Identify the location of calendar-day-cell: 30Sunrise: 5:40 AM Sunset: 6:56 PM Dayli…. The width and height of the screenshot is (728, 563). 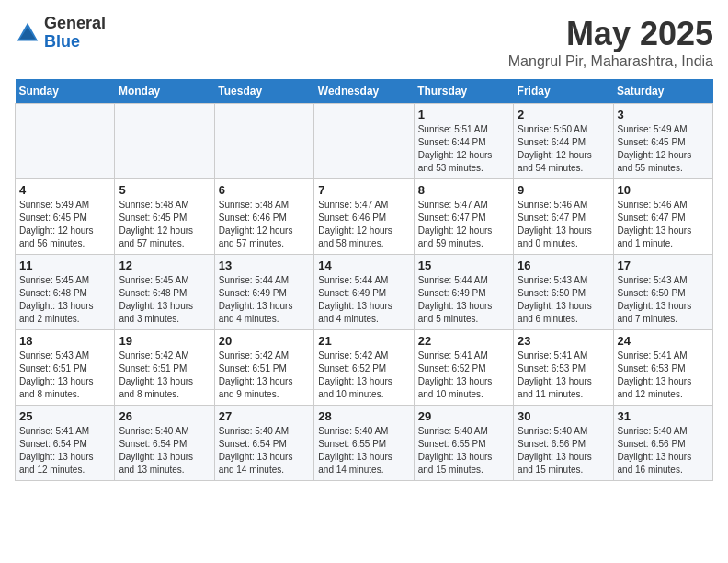
(563, 443).